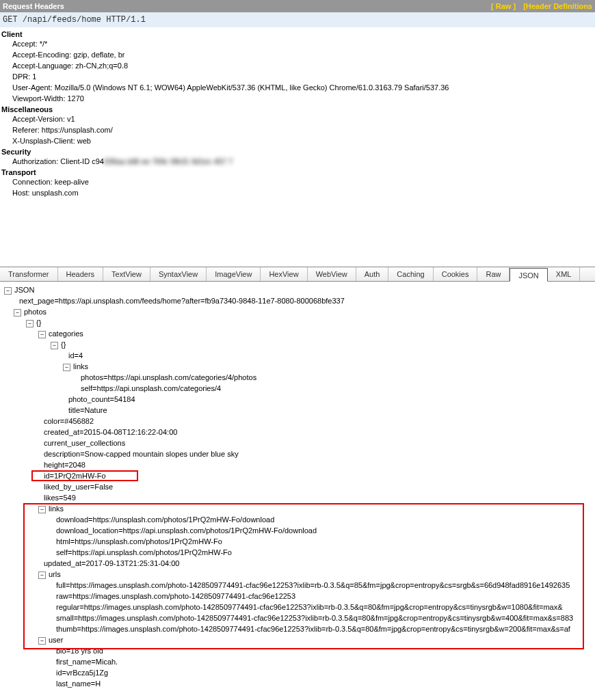 This screenshot has height=700, width=595. I want to click on tab-cookies: Cookies, so click(455, 274).